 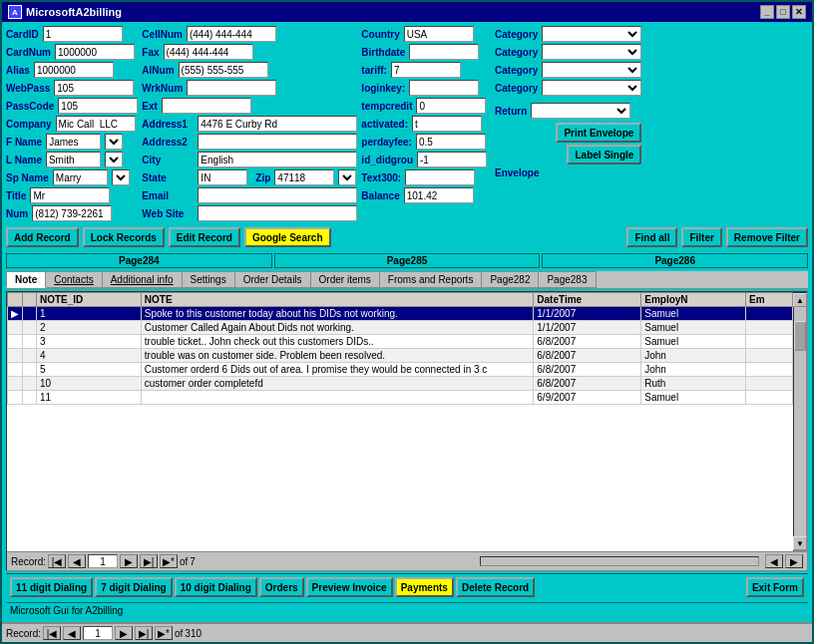 I want to click on category1-select, so click(x=592, y=34).